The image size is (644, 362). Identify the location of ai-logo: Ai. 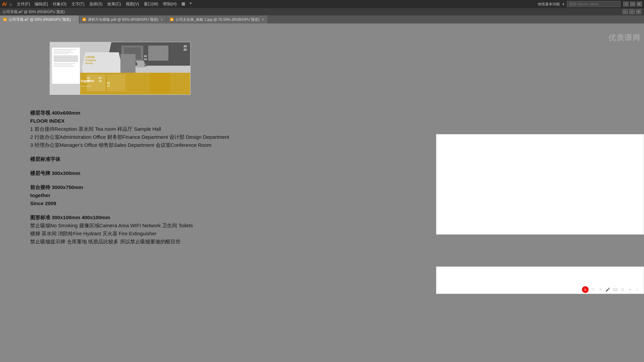
(4, 4).